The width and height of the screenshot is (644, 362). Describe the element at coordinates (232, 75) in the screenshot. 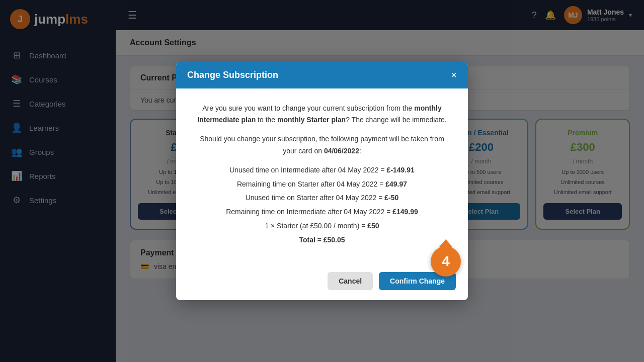

I see `modal-title: Change Subscription` at that location.